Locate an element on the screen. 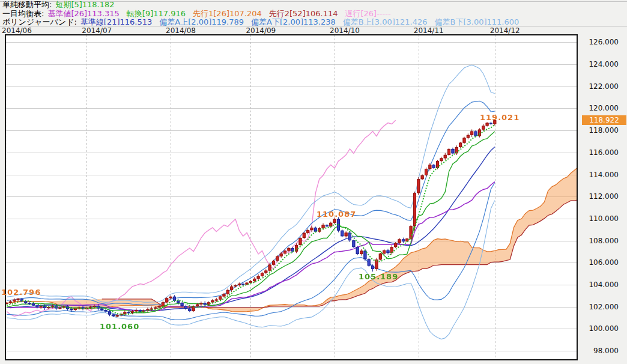  legend-row-0: 単純移動平均:短期[5]118.182 is located at coordinates (264, 5).